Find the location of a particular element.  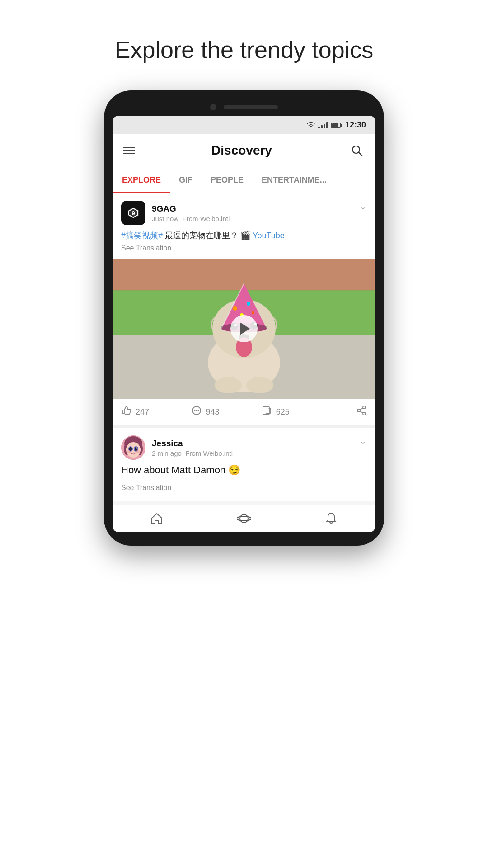

top-bar: Discovery is located at coordinates (244, 151).